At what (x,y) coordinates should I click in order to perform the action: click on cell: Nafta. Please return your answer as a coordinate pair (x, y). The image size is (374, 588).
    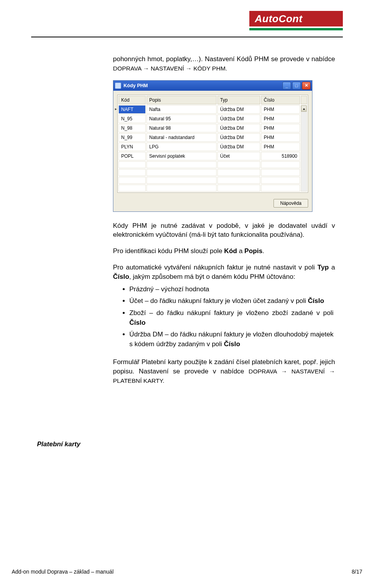
    Looking at the image, I should click on (182, 109).